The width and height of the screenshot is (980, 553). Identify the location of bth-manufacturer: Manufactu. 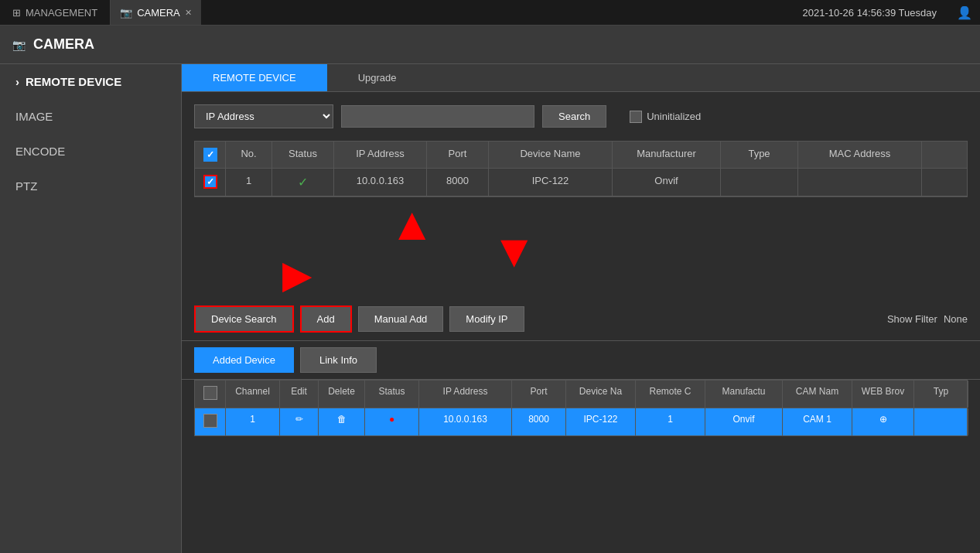
(744, 394).